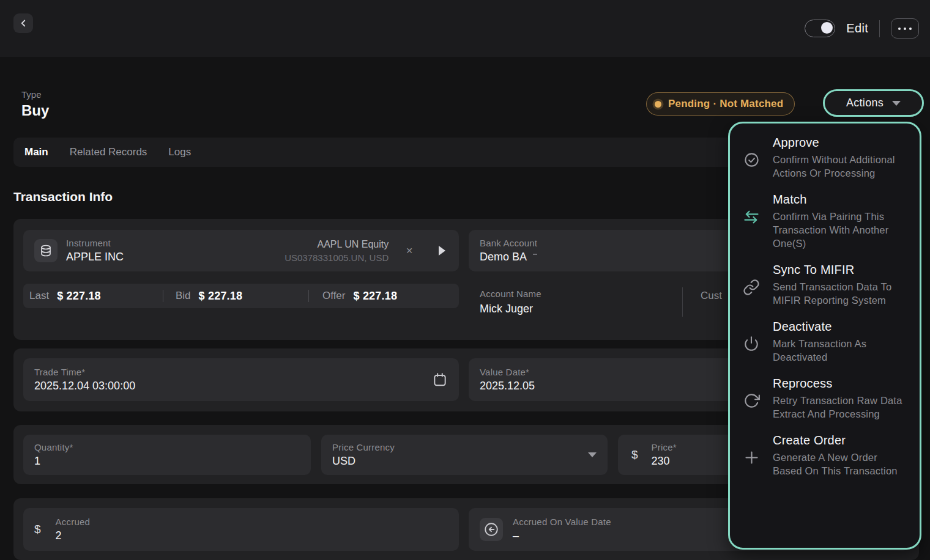 The height and width of the screenshot is (560, 930). I want to click on menu-item-deactivate: Deactivate Mark Transaction As Deactivat…, so click(819, 342).